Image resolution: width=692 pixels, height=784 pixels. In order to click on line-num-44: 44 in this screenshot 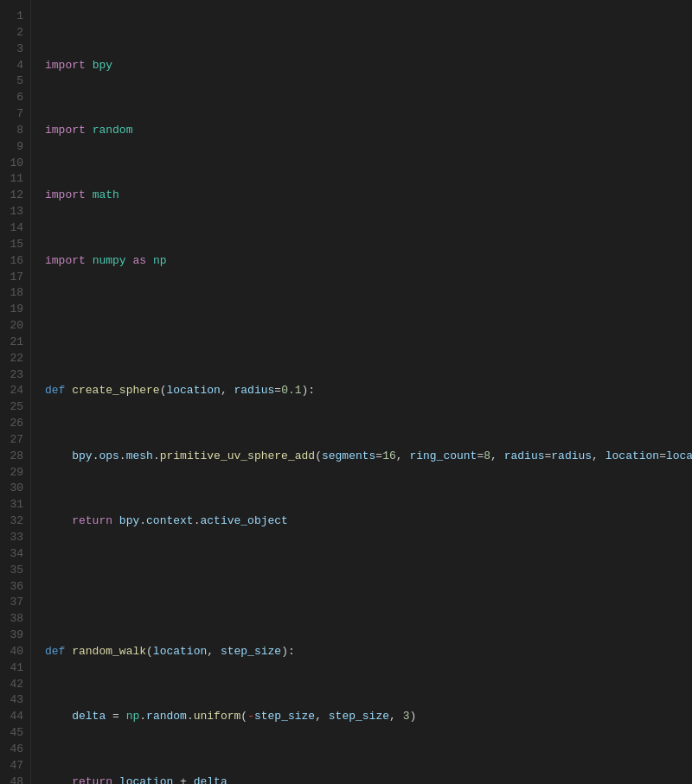, I will do `click(16, 717)`.